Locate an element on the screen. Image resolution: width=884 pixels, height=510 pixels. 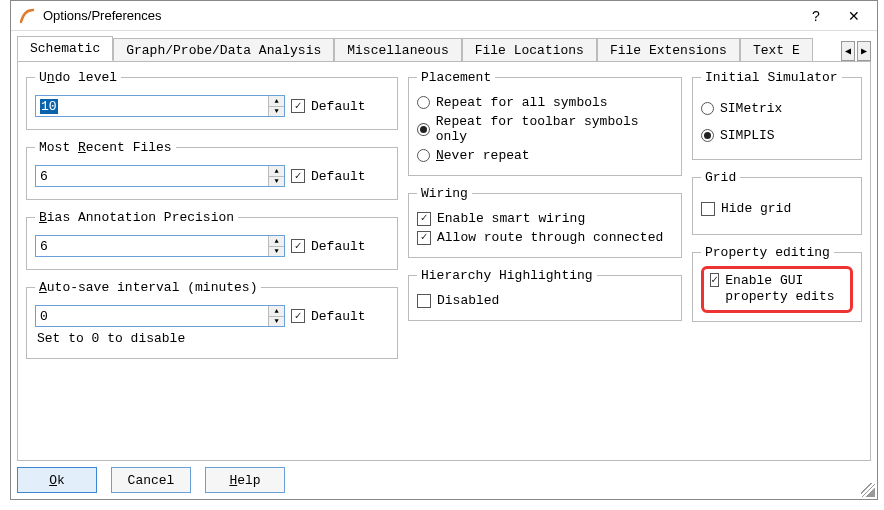
legend-autosave: Auto-save interval (minutes) is located at coordinates (148, 288).